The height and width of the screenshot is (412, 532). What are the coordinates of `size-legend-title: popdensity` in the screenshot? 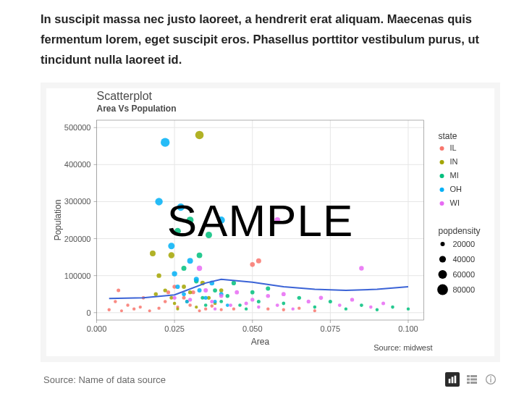 It's located at (460, 231).